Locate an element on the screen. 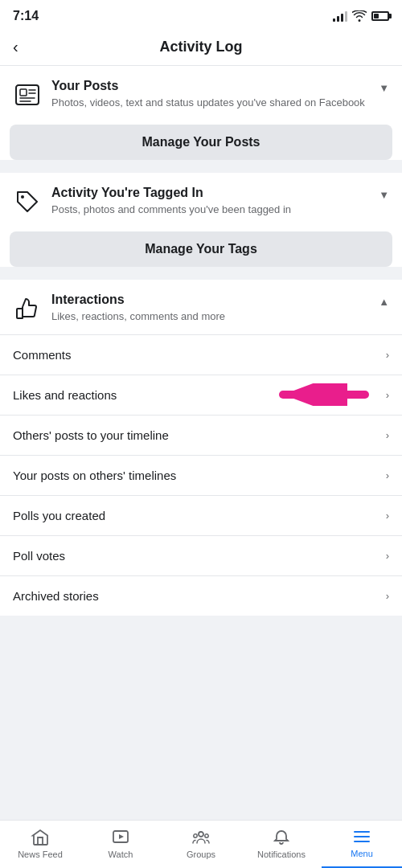 This screenshot has width=402, height=868. nav-news-feed: News Feed is located at coordinates (40, 844).